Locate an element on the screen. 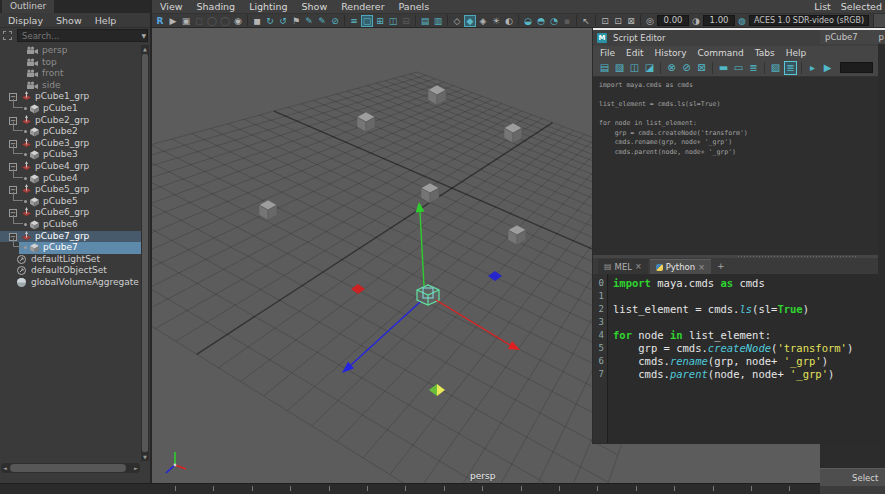 This screenshot has height=494, width=885. menu-shading: Shading is located at coordinates (216, 6).